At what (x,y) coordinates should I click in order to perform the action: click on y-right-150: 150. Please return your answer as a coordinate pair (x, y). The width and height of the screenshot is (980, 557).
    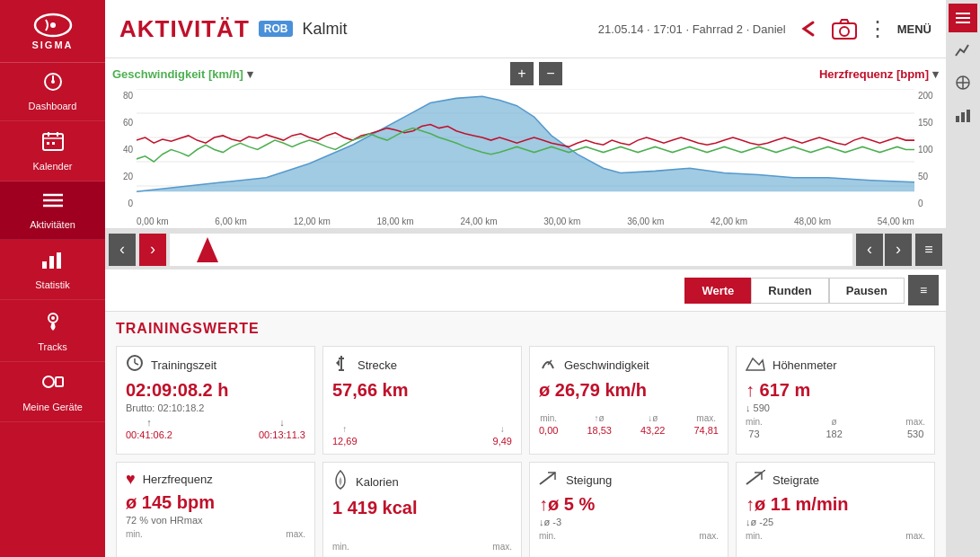
    Looking at the image, I should click on (931, 122).